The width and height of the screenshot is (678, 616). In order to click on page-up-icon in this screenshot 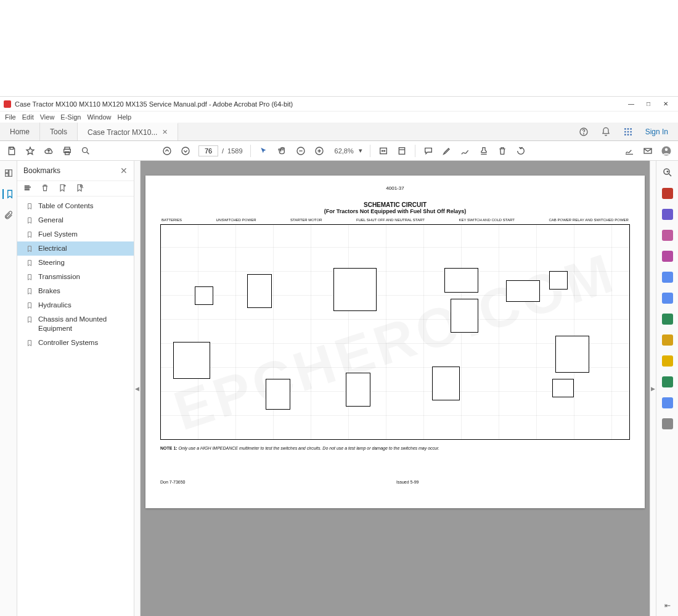, I will do `click(167, 151)`.